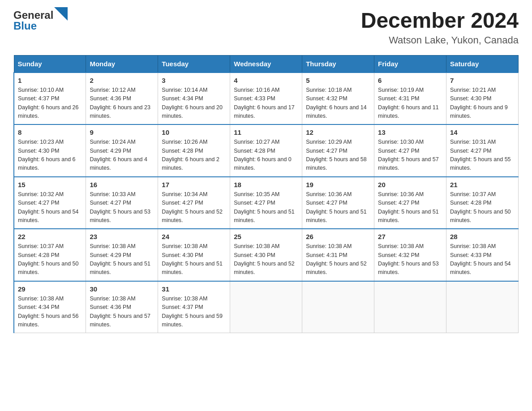 This screenshot has height=411, width=532. What do you see at coordinates (122, 236) in the screenshot?
I see `day-number: 23` at bounding box center [122, 236].